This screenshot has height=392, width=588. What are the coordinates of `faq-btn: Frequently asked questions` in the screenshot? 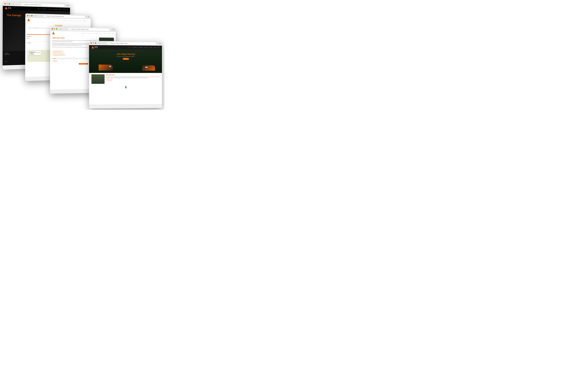 It's located at (59, 55).